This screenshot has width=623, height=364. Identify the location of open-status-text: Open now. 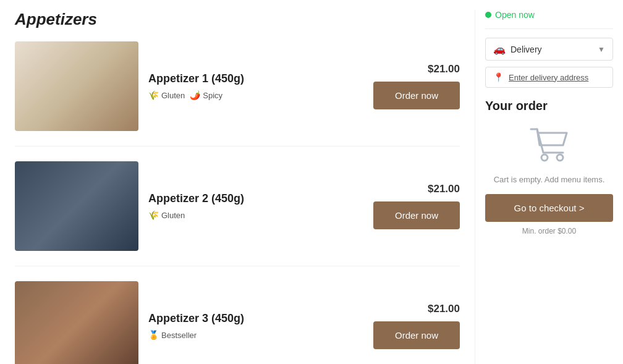
(515, 15).